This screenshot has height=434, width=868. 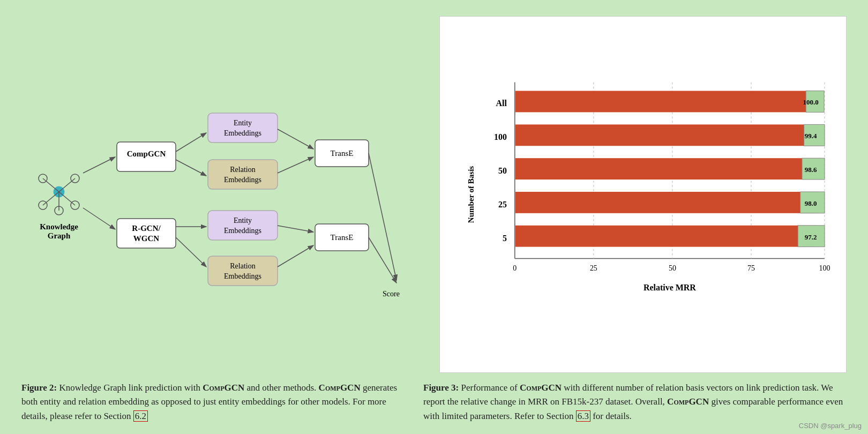 What do you see at coordinates (223, 388) in the screenshot?
I see `fig2-compgcn1: CompGCN` at bounding box center [223, 388].